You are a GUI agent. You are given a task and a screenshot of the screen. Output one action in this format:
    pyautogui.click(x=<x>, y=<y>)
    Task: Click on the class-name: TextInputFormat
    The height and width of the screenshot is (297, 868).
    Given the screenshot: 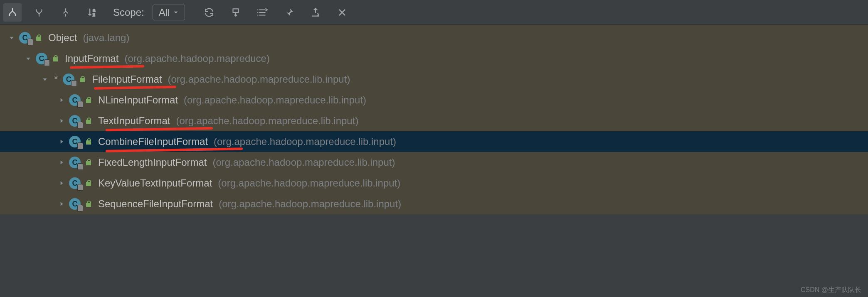 What is the action you would take?
    pyautogui.click(x=134, y=121)
    